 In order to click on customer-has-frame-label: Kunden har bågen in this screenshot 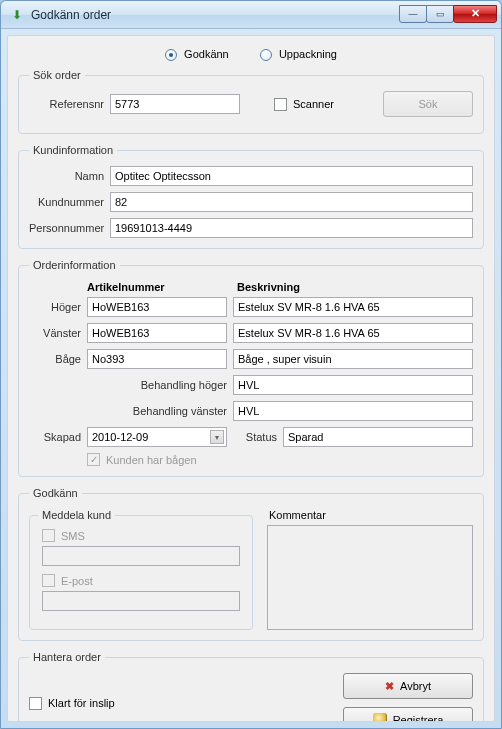, I will do `click(152, 460)`.